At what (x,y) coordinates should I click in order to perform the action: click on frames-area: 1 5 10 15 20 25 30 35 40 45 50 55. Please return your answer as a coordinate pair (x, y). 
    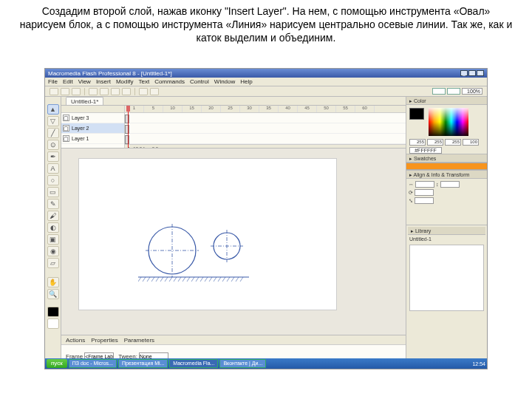
    Looking at the image, I should click on (265, 127).